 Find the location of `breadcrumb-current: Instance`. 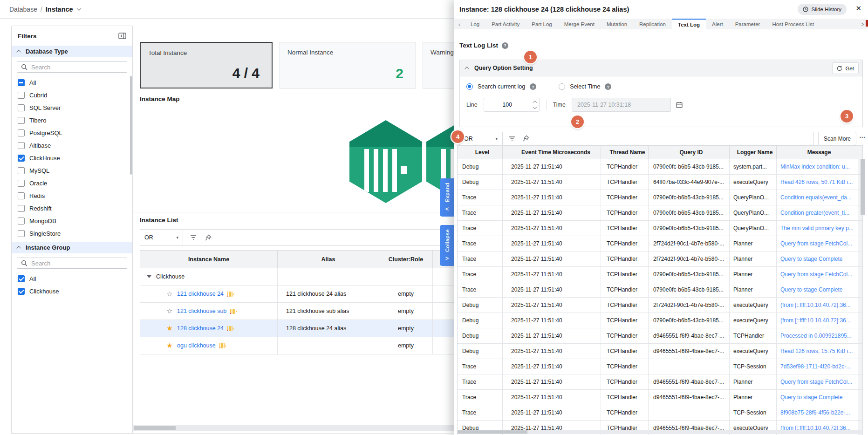

breadcrumb-current: Instance is located at coordinates (63, 9).